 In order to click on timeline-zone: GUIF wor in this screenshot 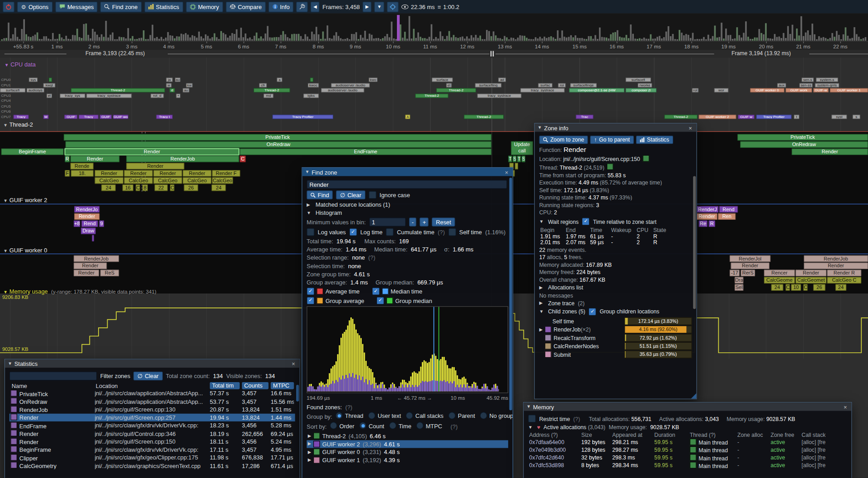, I will do `click(121, 117)`.